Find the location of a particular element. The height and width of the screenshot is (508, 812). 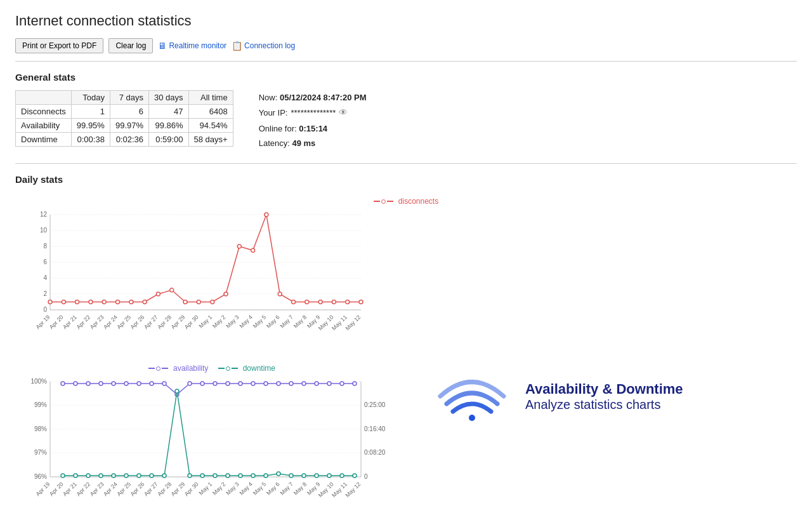

downtime-dots is located at coordinates (209, 433).